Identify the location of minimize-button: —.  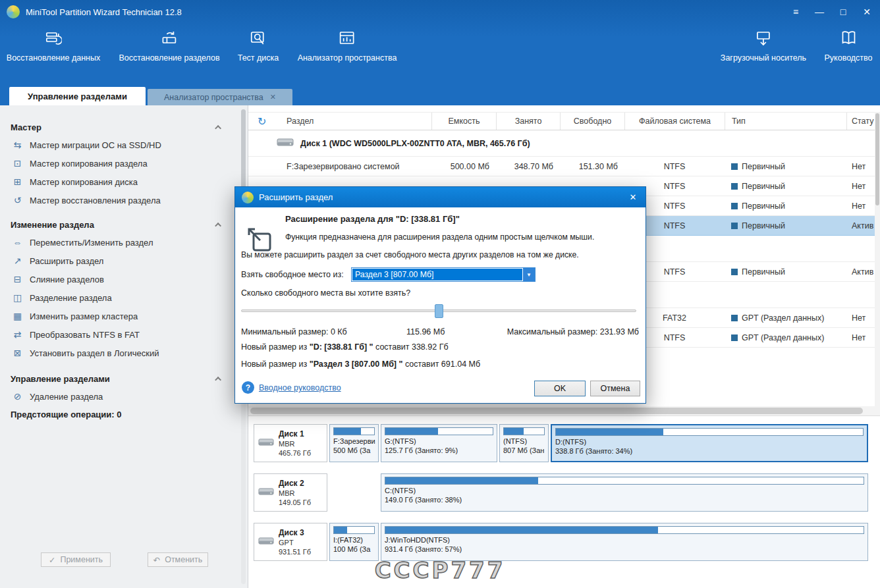
(819, 12).